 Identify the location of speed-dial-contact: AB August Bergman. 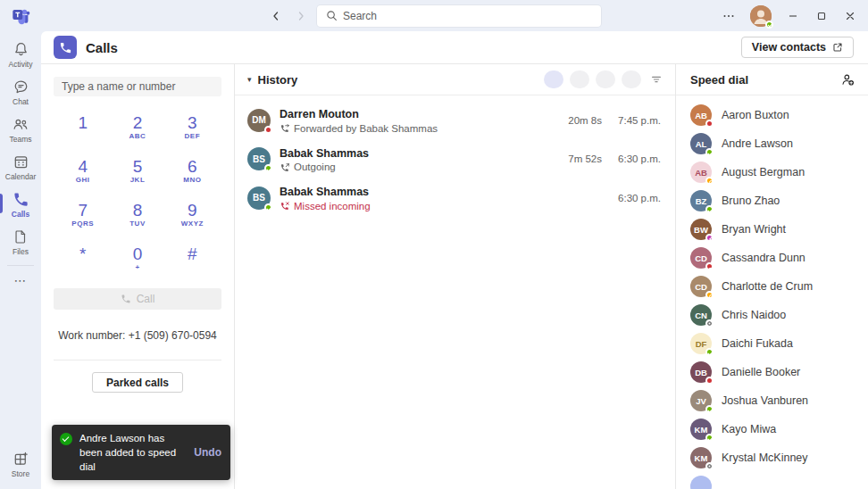
(772, 172).